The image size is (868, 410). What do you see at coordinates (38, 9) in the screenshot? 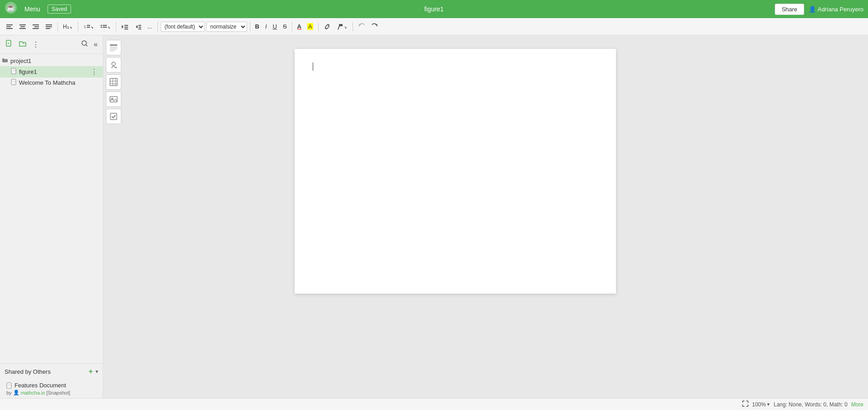
I see `top-bar-left: ☕ Menu Saved` at bounding box center [38, 9].